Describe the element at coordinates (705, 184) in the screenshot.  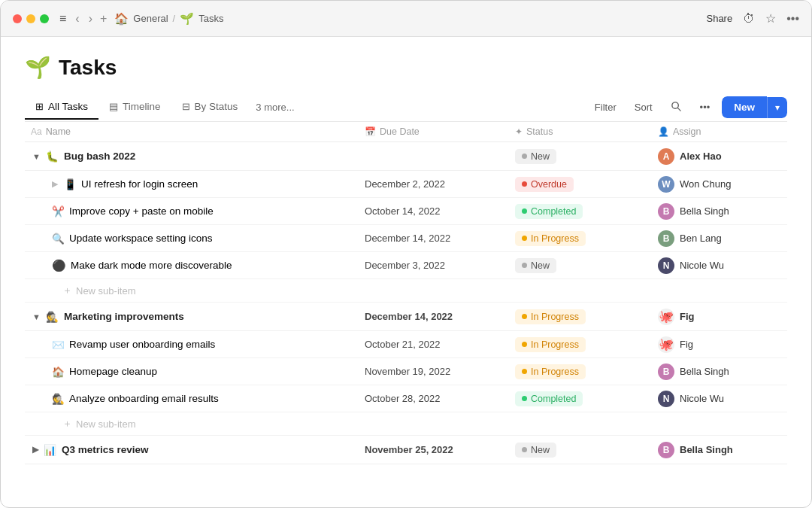
I see `assignee-name-won: Won Chung` at that location.